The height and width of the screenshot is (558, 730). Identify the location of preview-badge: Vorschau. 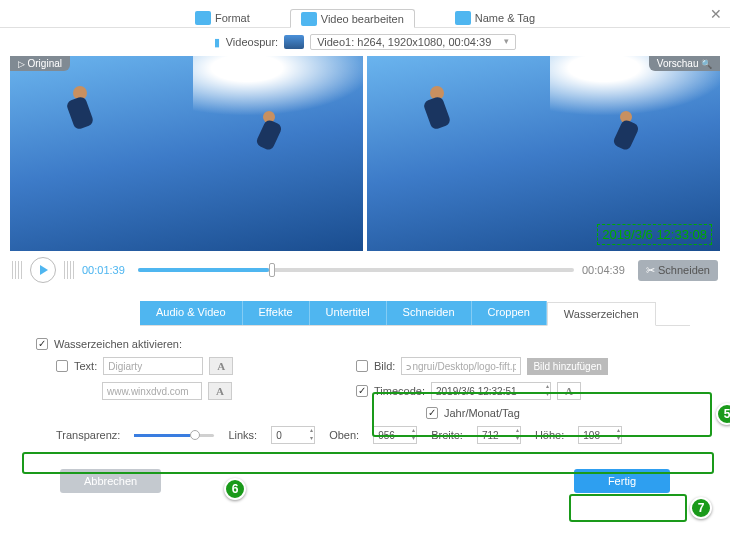
(684, 64).